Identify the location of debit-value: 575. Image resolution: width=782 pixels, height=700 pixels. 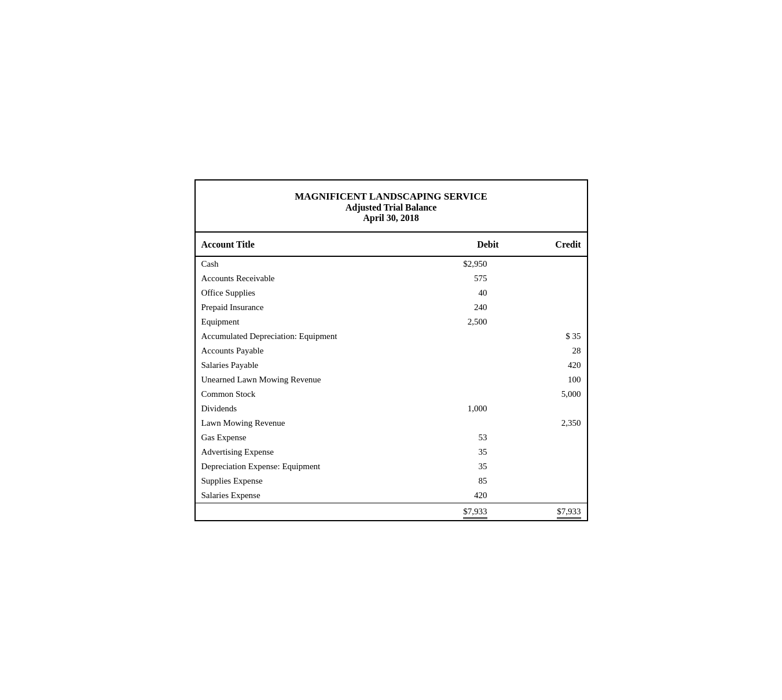
(464, 279).